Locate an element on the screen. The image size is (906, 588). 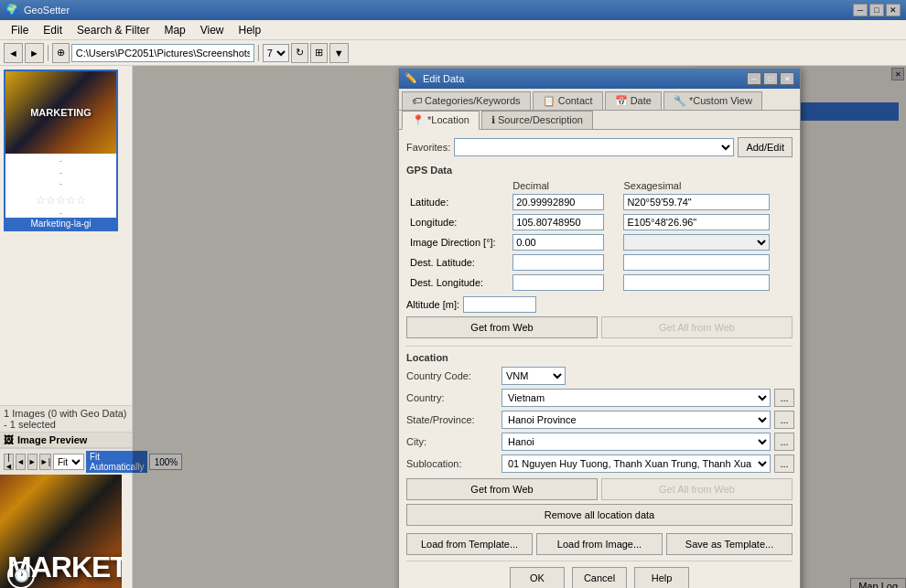
location-buttons-row: Get from Web Get All from Web is located at coordinates (599, 489).